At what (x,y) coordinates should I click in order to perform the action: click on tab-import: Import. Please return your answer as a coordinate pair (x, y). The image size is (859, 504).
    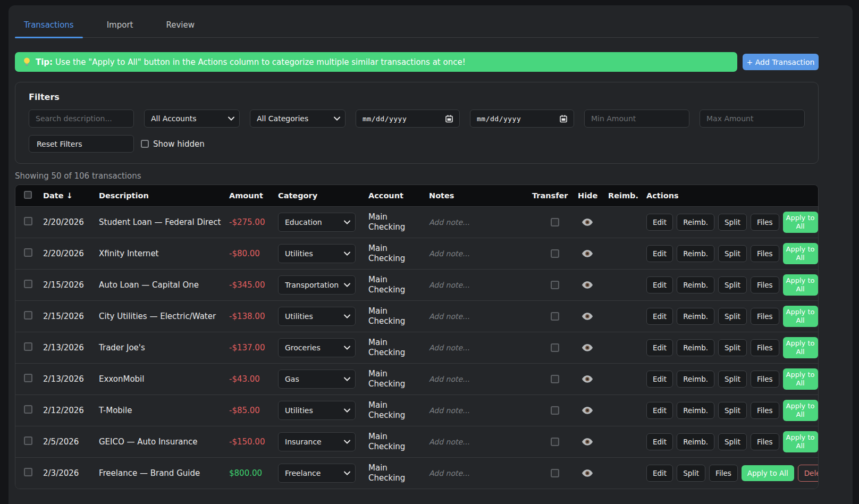
    Looking at the image, I should click on (120, 29).